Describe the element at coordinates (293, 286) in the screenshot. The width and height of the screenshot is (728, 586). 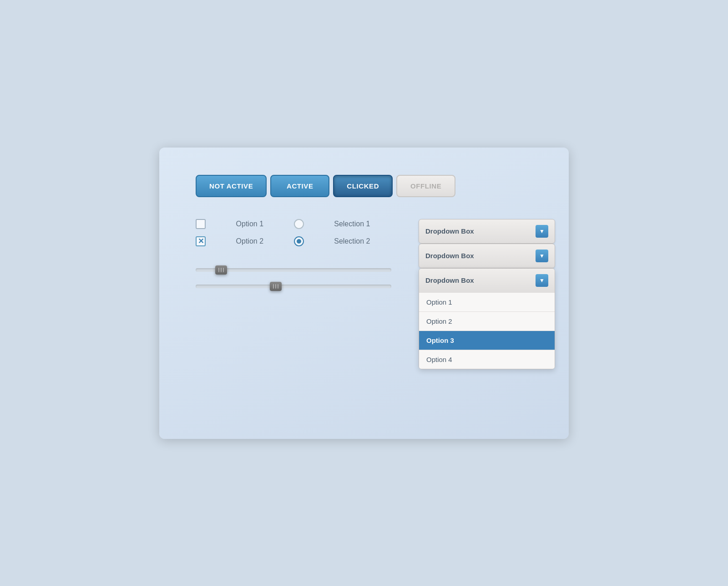
I see `slider-2-track` at that location.